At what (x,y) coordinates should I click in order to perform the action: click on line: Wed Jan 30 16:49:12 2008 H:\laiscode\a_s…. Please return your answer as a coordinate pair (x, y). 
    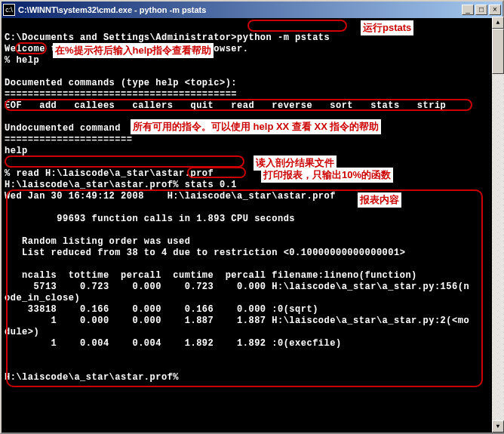
    Looking at the image, I should click on (171, 196).